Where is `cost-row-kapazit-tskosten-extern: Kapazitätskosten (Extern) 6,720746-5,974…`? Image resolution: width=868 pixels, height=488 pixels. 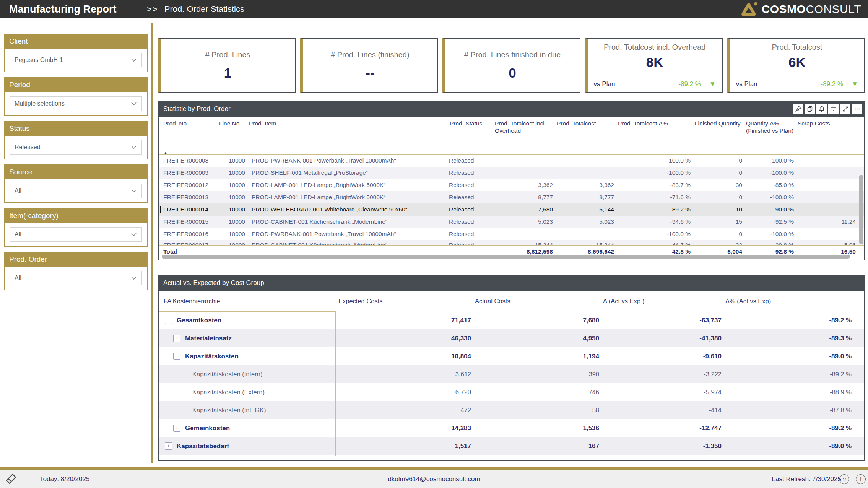 cost-row-kapazit-tskosten-extern: Kapazitätskosten (Extern) 6,720746-5,974… is located at coordinates (512, 392).